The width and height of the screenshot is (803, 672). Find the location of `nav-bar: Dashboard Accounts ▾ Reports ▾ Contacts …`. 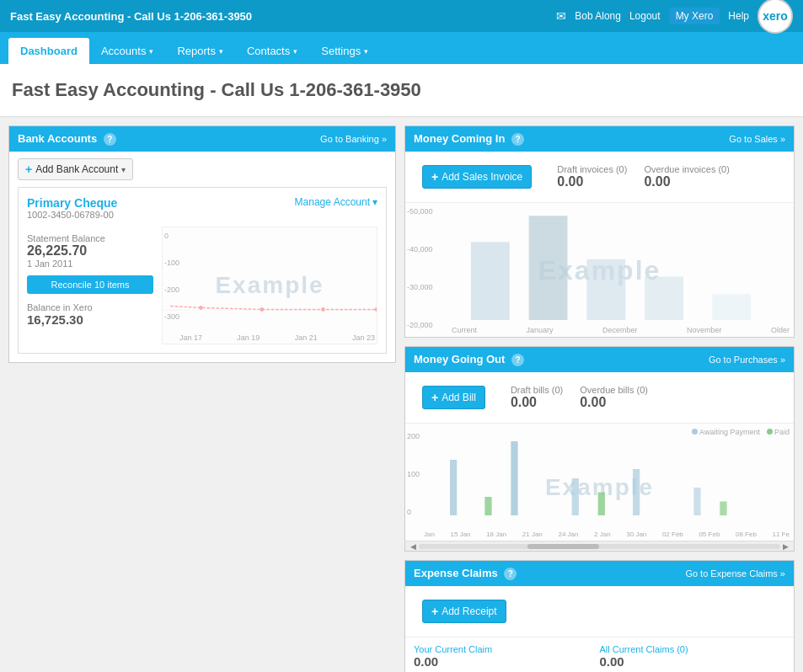

nav-bar: Dashboard Accounts ▾ Reports ▾ Contacts … is located at coordinates (401, 48).